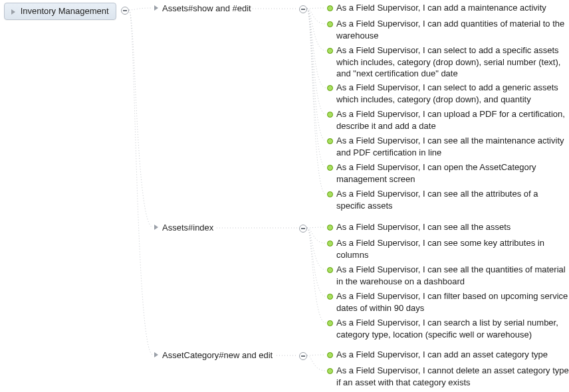 The image size is (569, 392). I want to click on branch-node: Assets#index, so click(187, 228).